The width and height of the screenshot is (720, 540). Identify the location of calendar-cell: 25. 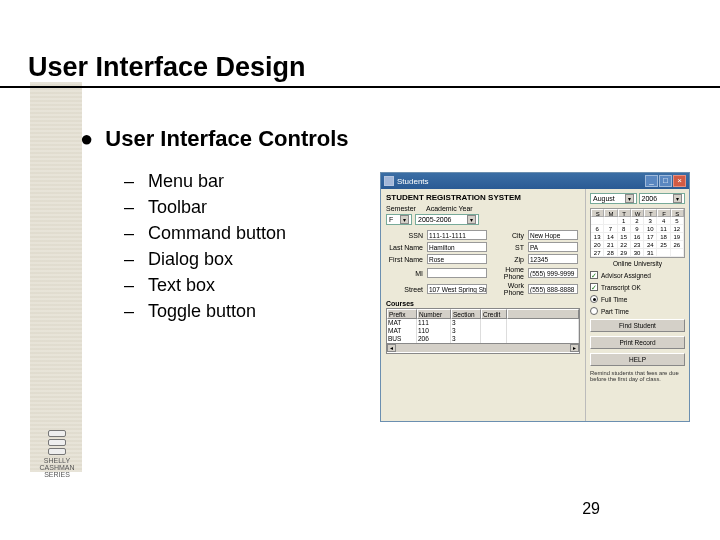
(664, 245).